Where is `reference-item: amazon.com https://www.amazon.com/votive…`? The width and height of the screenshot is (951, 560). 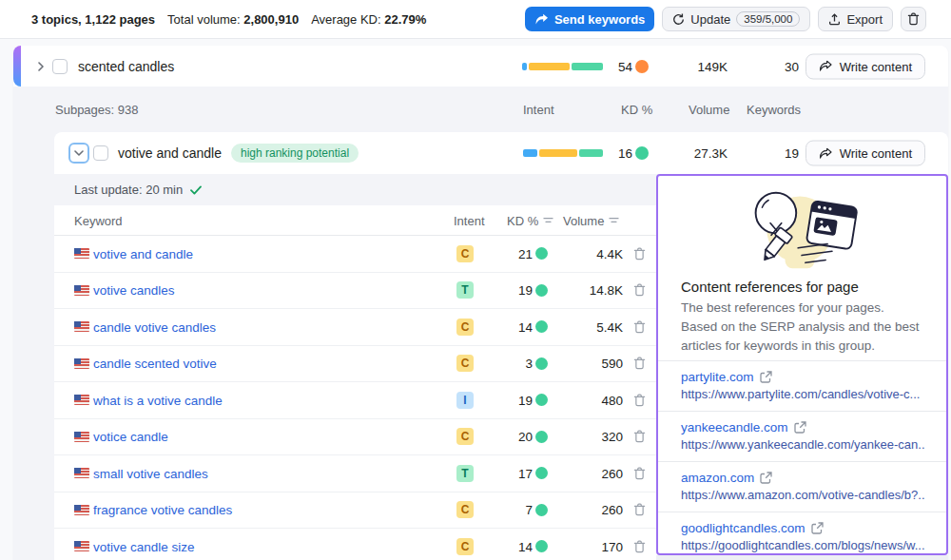 reference-item: amazon.com https://www.amazon.com/votive… is located at coordinates (803, 487).